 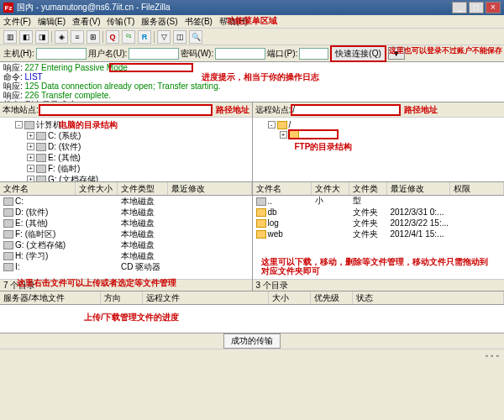 What do you see at coordinates (379, 189) in the screenshot?
I see `remote-file-header: 文件名 文件大小 文件类型 最近修改 权限` at bounding box center [379, 189].